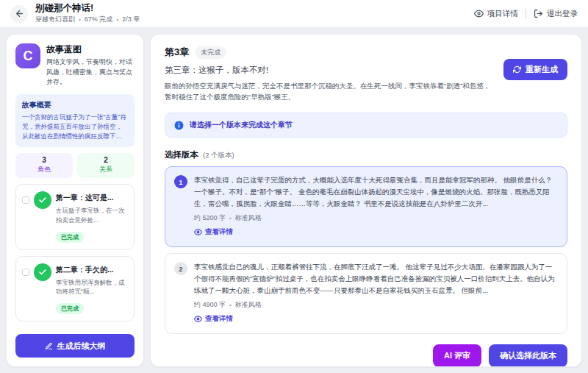 The width and height of the screenshot is (588, 373). What do you see at coordinates (44, 166) in the screenshot?
I see `characters-stat: 3 角色` at bounding box center [44, 166].